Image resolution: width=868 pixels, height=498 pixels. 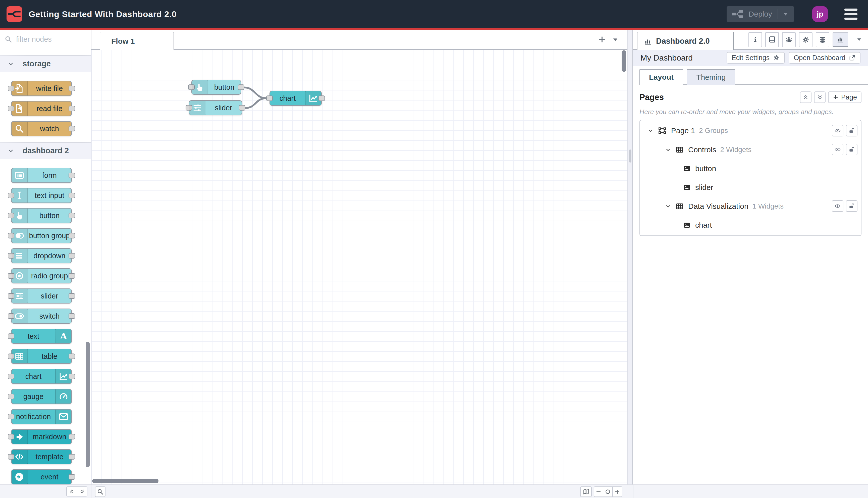 I want to click on palette-scrollbar-thumb, so click(x=88, y=404).